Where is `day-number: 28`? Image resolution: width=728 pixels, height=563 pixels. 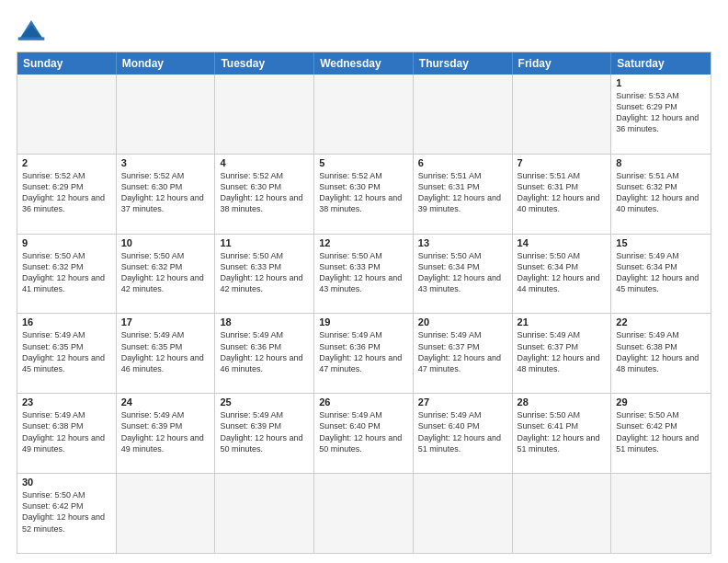 day-number: 28 is located at coordinates (563, 402).